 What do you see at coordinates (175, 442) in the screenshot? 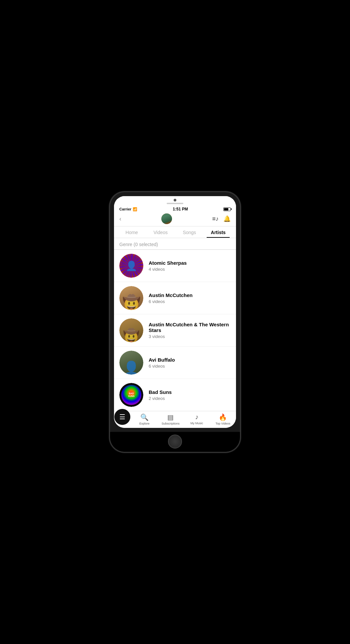
I see `home-button-area` at bounding box center [175, 442].